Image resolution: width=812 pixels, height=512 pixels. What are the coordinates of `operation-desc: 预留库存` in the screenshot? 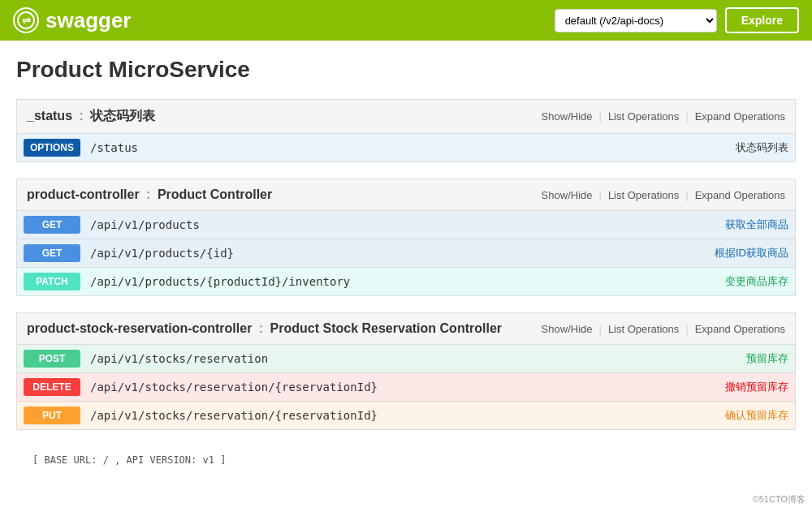 It's located at (767, 359).